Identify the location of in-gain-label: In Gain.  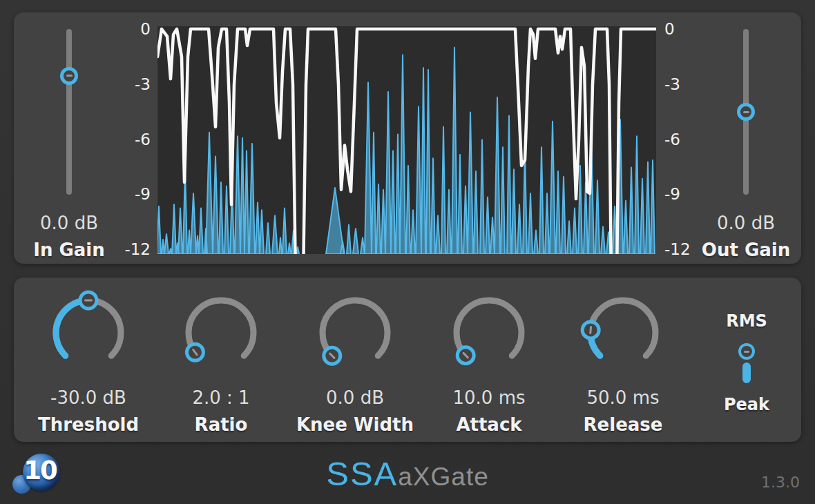
(69, 250).